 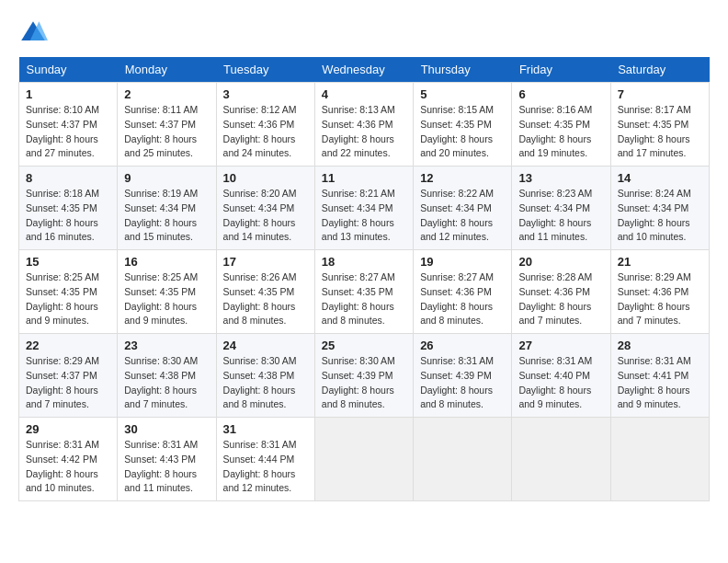 I want to click on calendar-cell: 21 Sunrise: 8:29 AMSunset: 4:36 PMDaylig…, so click(x=660, y=293).